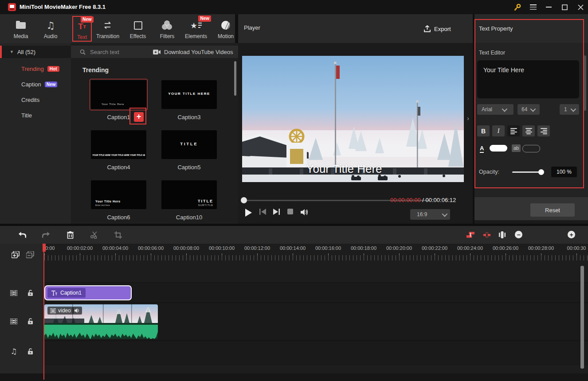  What do you see at coordinates (316, 353) in the screenshot?
I see `audio-track-row` at bounding box center [316, 353].